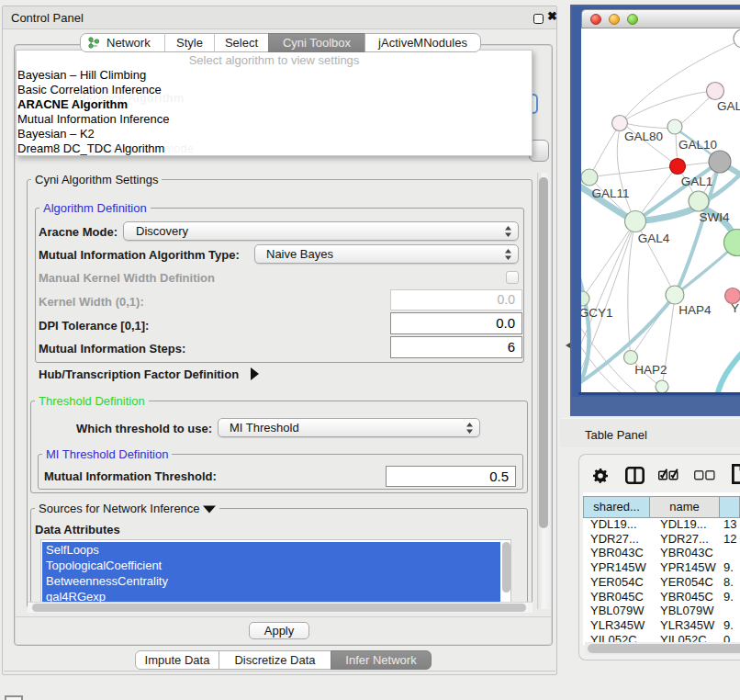 Image resolution: width=740 pixels, height=700 pixels. I want to click on svg-text: GAL7, so click(729, 107).